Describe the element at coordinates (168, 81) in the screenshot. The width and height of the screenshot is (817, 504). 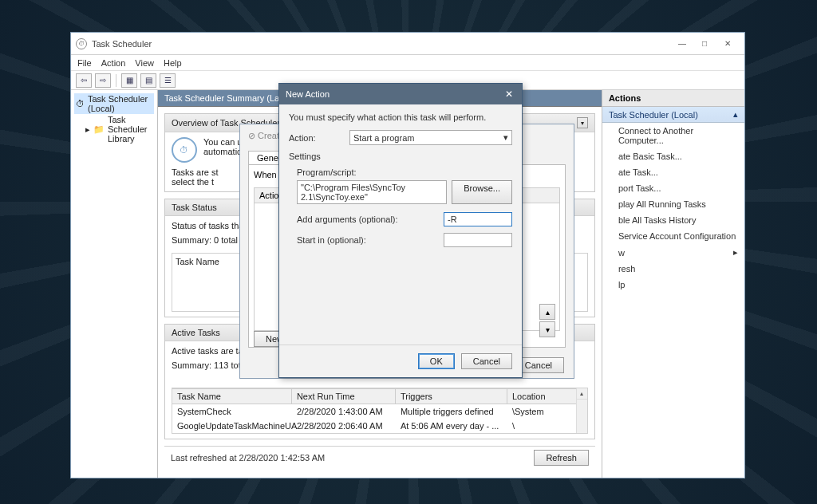
I see `toolbar-icon-3: ☰` at that location.